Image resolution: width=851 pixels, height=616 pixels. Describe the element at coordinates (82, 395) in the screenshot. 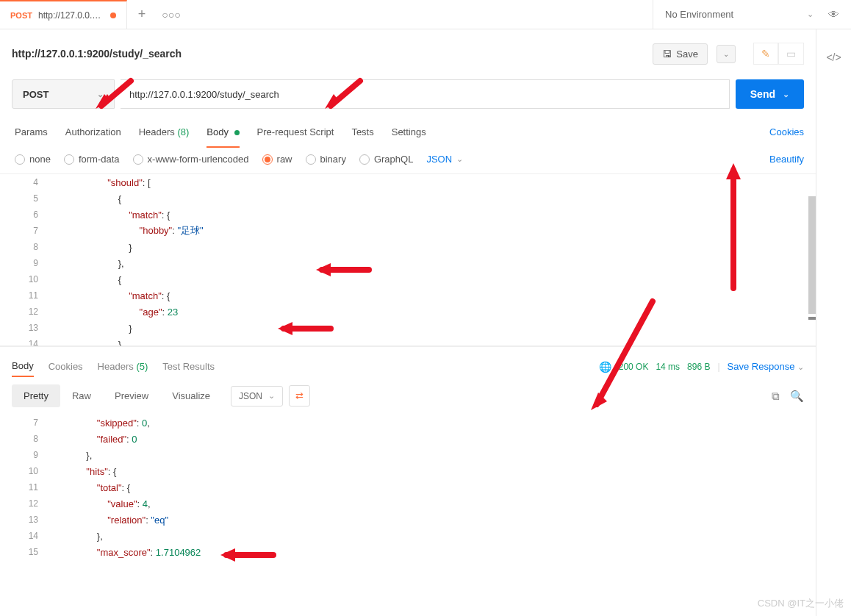

I see `view-raw: Raw` at that location.